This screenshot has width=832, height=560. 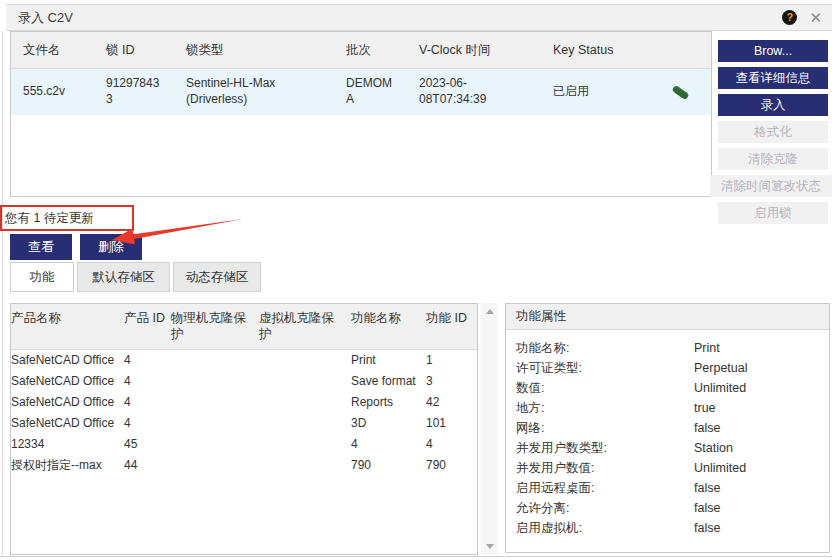 I want to click on col-product-name: 产品名称, so click(x=68, y=326).